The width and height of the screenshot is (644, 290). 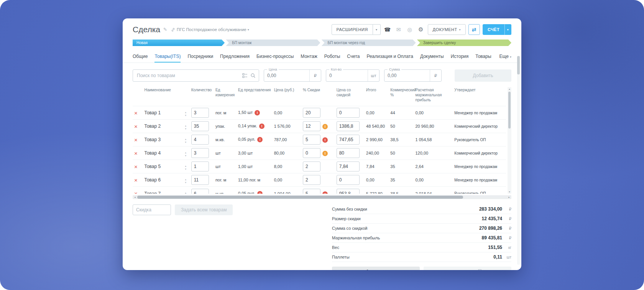 I want to click on tab-general: Общие, so click(x=140, y=57).